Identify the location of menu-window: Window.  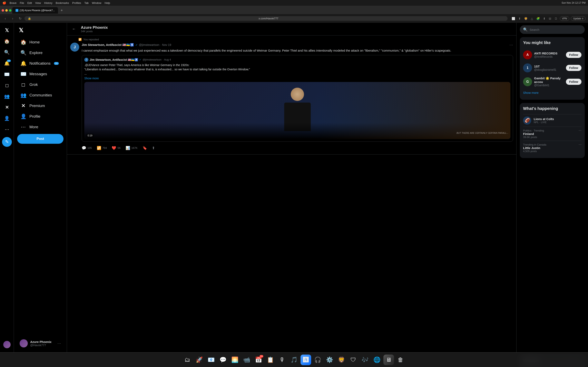
(97, 3).